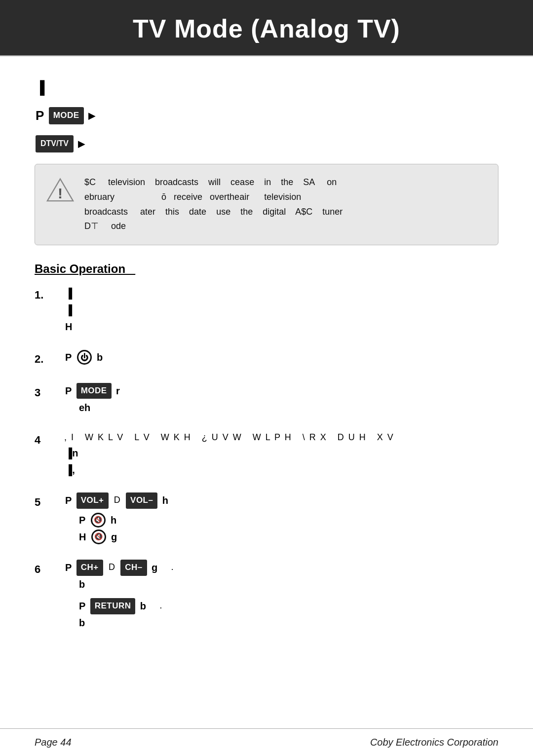 The width and height of the screenshot is (533, 756). What do you see at coordinates (82, 537) in the screenshot?
I see `item5-sub2-h: H` at bounding box center [82, 537].